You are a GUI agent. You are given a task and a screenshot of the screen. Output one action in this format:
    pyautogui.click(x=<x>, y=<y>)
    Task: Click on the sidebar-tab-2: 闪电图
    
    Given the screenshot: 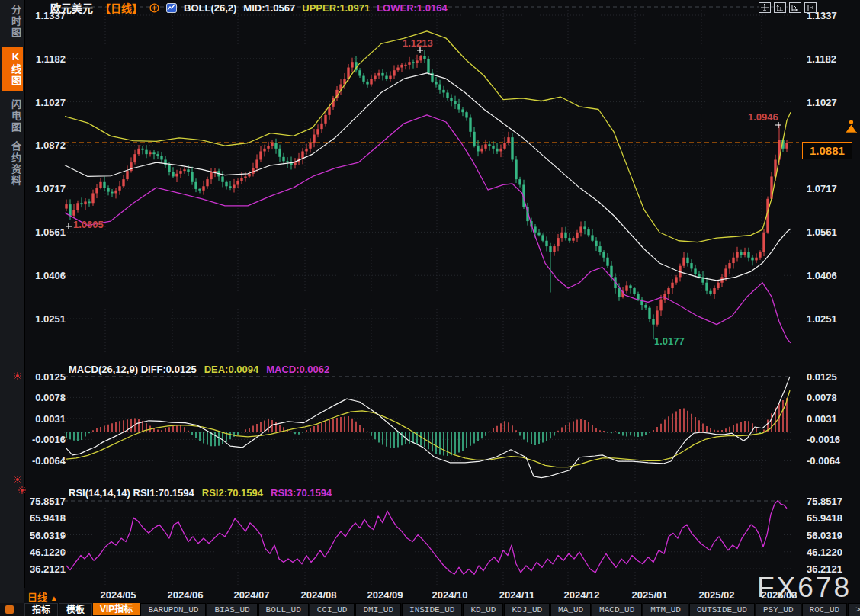 What is the action you would take?
    pyautogui.click(x=12, y=116)
    